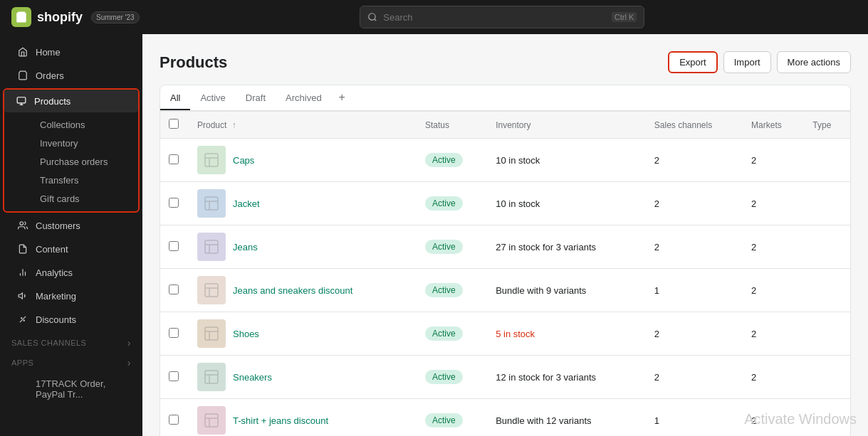 The width and height of the screenshot is (868, 436). I want to click on apps-section: Apps ›, so click(71, 361).